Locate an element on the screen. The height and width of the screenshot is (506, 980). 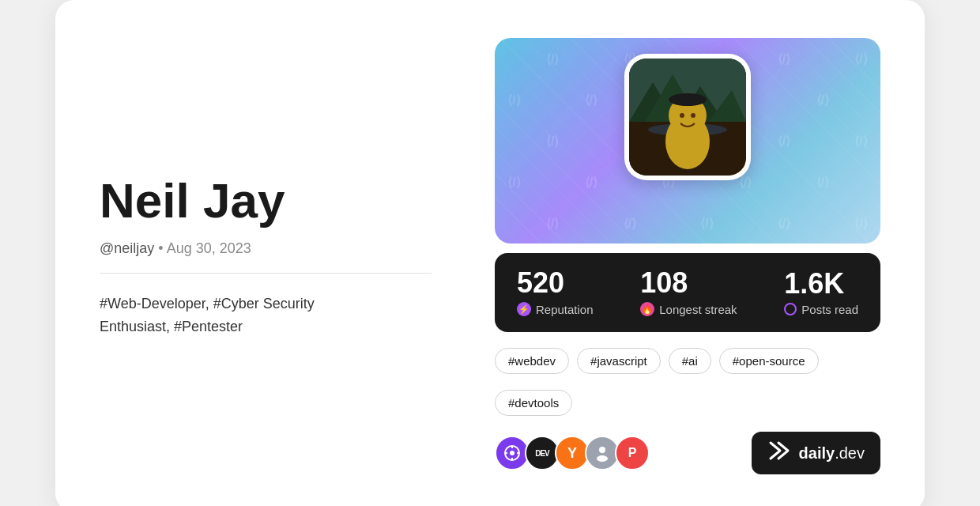
tag-open-source: #open-source is located at coordinates (769, 361).